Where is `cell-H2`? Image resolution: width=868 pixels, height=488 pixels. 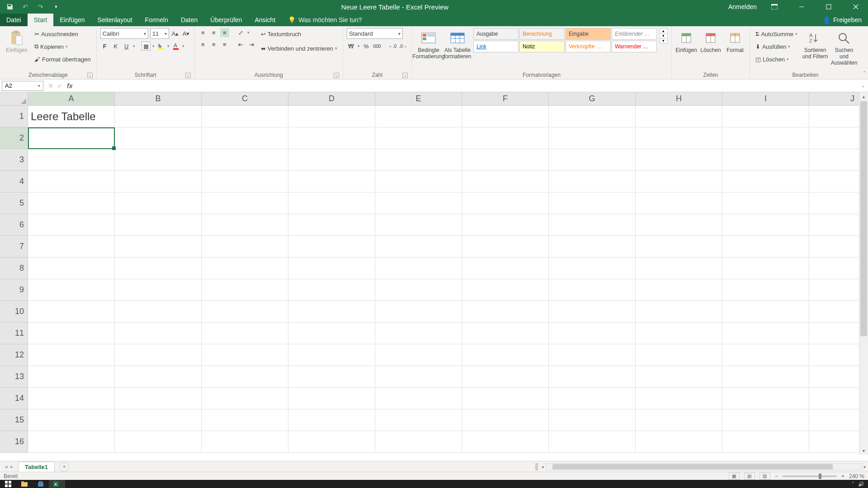
cell-H2 is located at coordinates (679, 138).